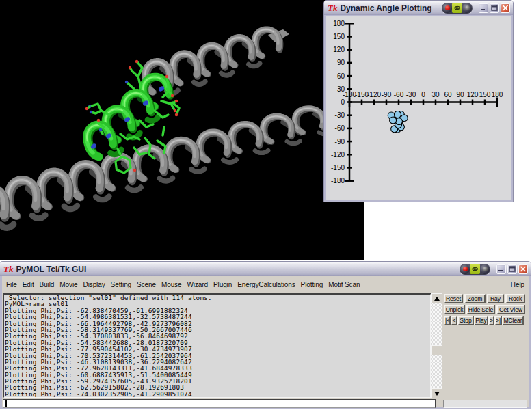  Describe the element at coordinates (197, 284) in the screenshot. I see `menu-wizard: Wizard` at that location.